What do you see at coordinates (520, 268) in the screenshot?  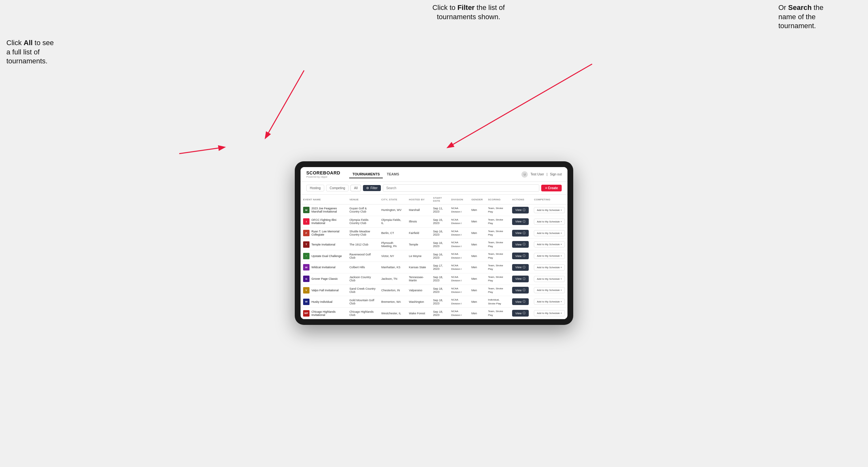 I see `view-button-5: View ⓘ` at bounding box center [520, 268].